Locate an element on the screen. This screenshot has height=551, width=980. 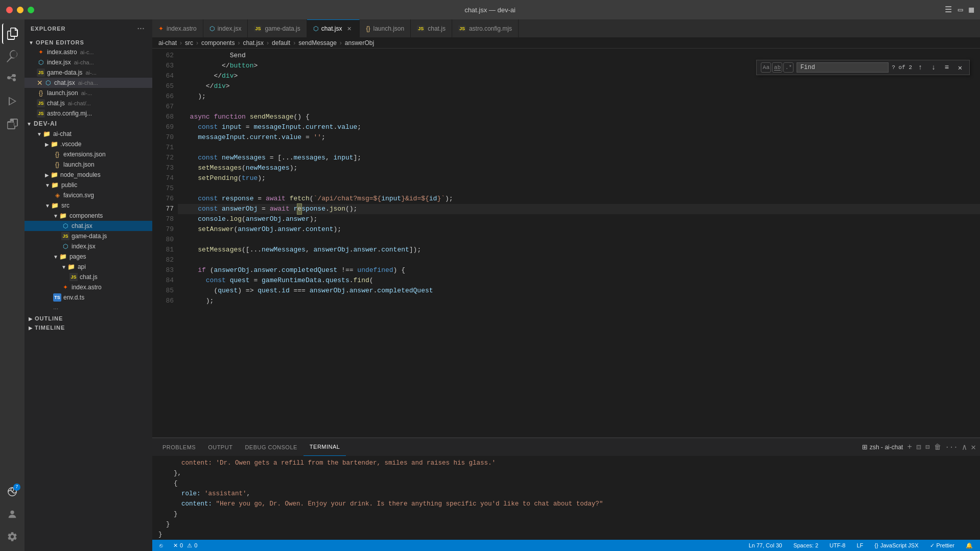
breadcrumb-components: components is located at coordinates (218, 43).